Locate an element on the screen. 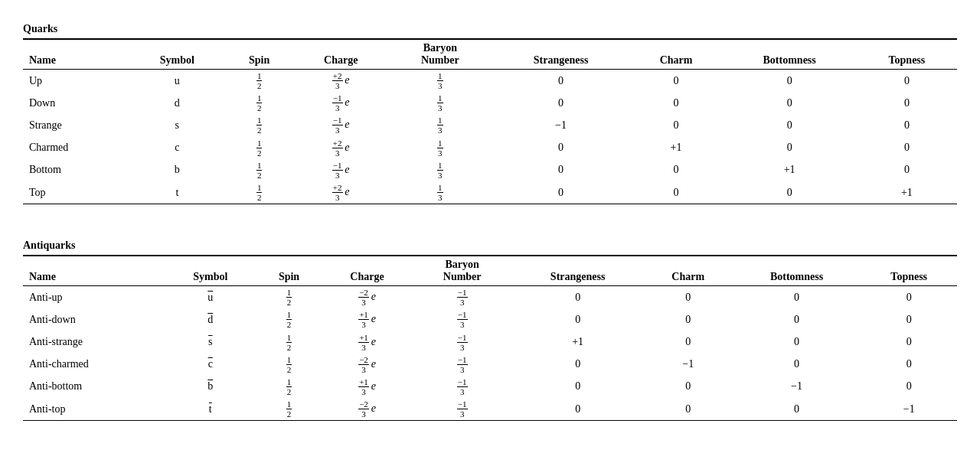 The width and height of the screenshot is (980, 466). col-header-charge: Charge is located at coordinates (341, 54).